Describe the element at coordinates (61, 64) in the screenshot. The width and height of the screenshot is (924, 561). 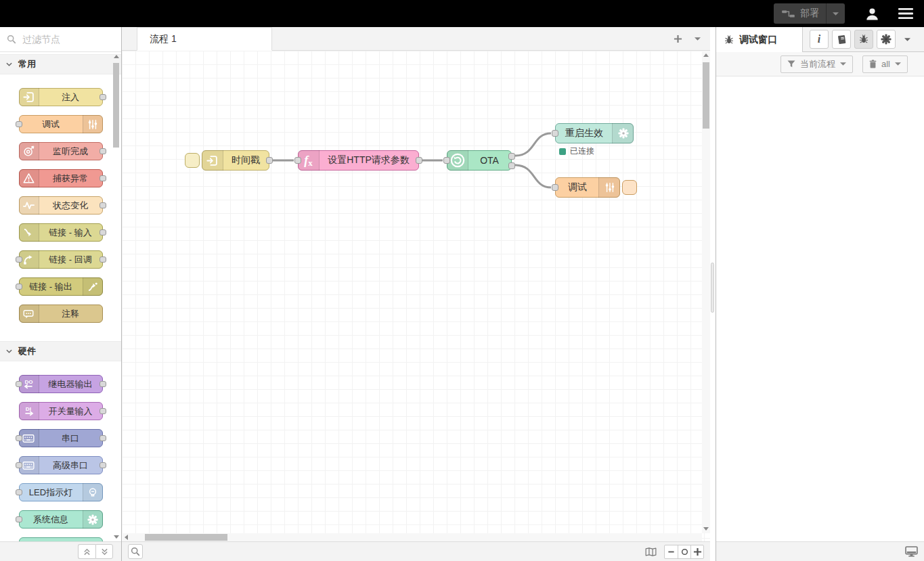
I see `palette-category-header: 常用` at that location.